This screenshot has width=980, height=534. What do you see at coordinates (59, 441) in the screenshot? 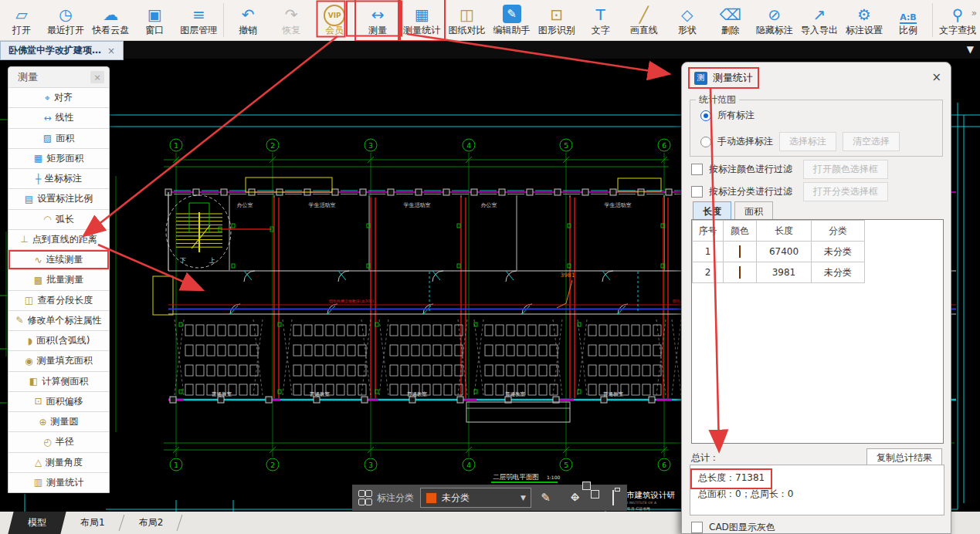
I see `measure-tool-半径: ◴半径` at bounding box center [59, 441].